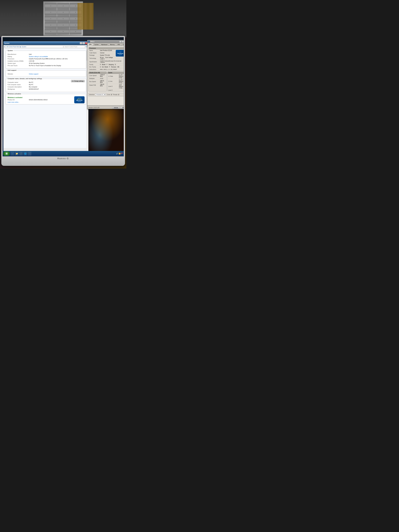  Describe the element at coordinates (46, 74) in the screenshot. I see `intel-support-section: Intel support Website: Online support` at that location.